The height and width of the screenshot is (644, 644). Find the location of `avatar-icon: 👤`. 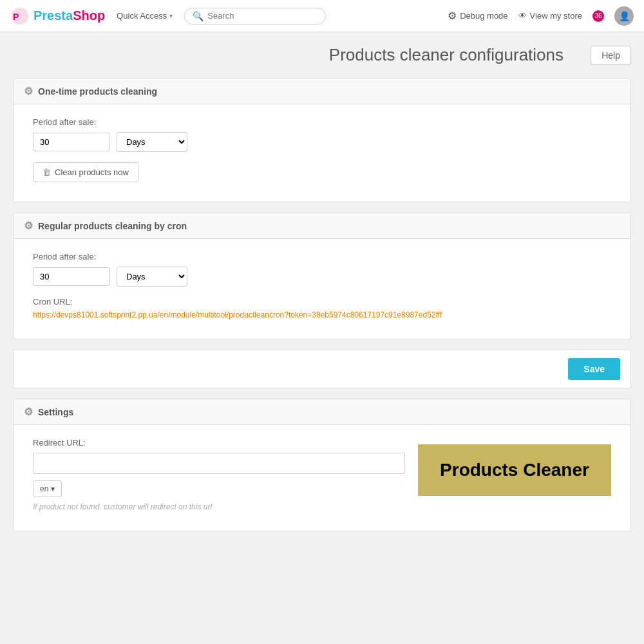

avatar-icon: 👤 is located at coordinates (625, 16).